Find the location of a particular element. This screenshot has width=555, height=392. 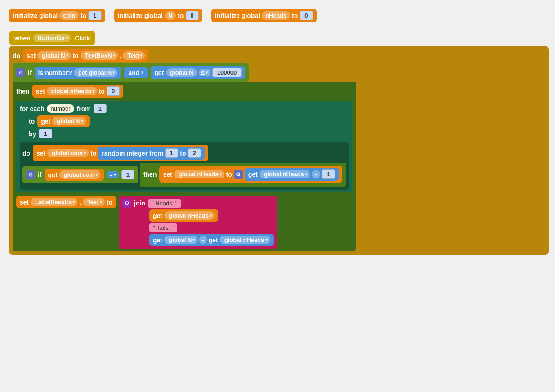

n-value: 0 is located at coordinates (192, 15).